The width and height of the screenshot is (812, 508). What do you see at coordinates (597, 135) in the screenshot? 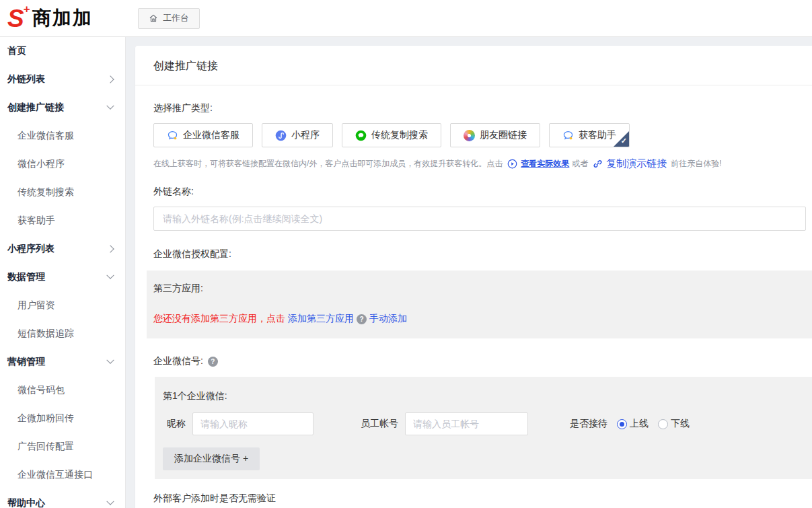
I see `promo-type-label: 获客助手` at bounding box center [597, 135].